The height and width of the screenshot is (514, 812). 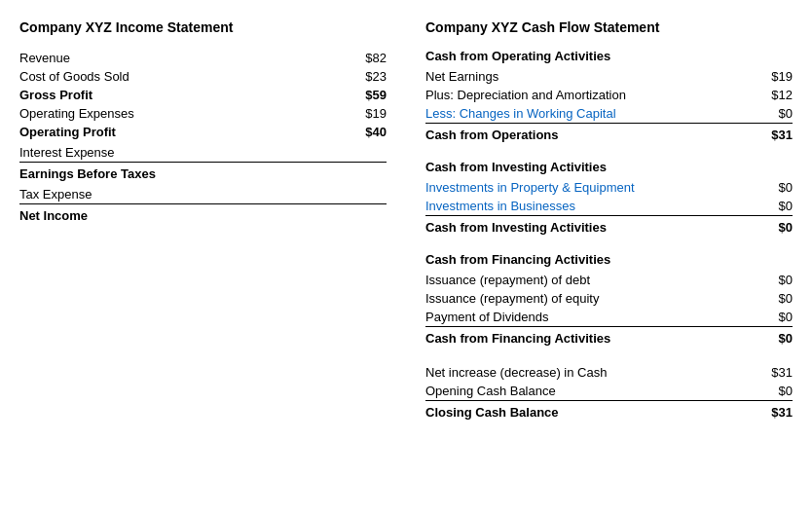 I want to click on financing-total-row: Cash from Financing Activities $0, so click(x=609, y=339).